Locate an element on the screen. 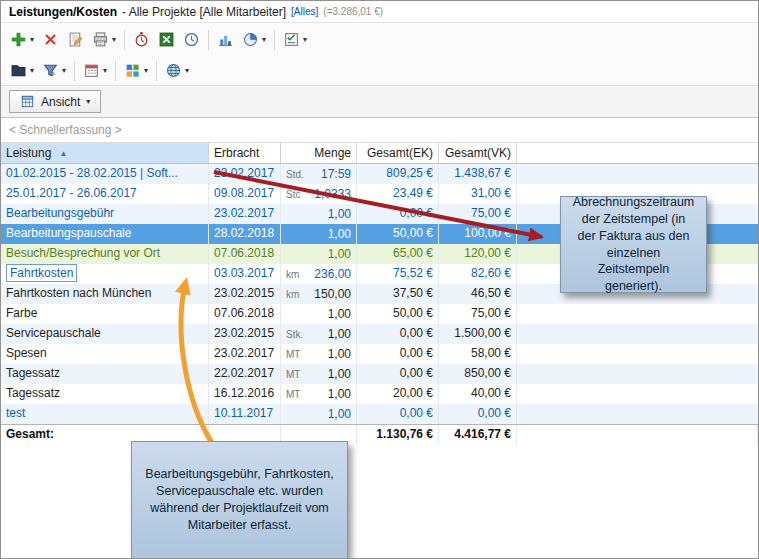 The height and width of the screenshot is (559, 759). cell-menge: Std.17:59 is located at coordinates (319, 174).